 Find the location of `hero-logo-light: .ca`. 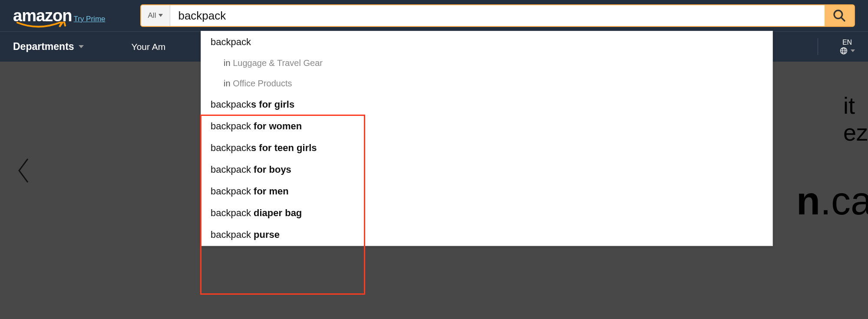

hero-logo-light: .ca is located at coordinates (844, 201).